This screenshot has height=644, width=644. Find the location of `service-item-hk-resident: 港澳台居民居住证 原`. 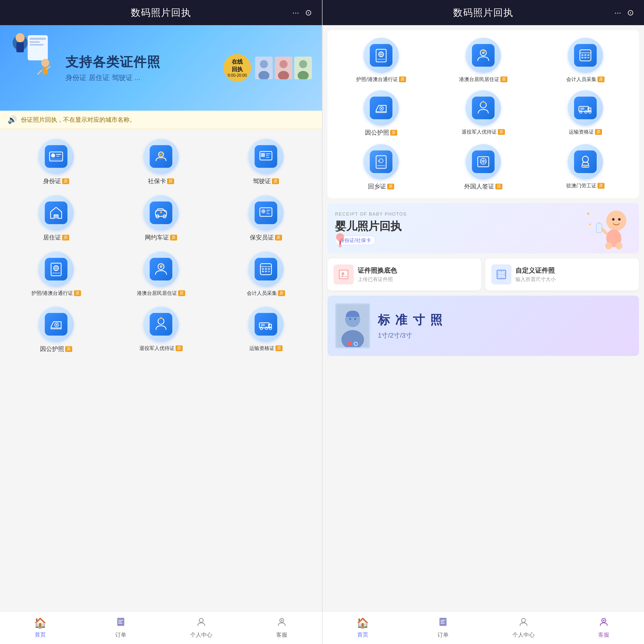

service-item-hk-resident: 港澳台居民居住证 原 is located at coordinates (161, 274).